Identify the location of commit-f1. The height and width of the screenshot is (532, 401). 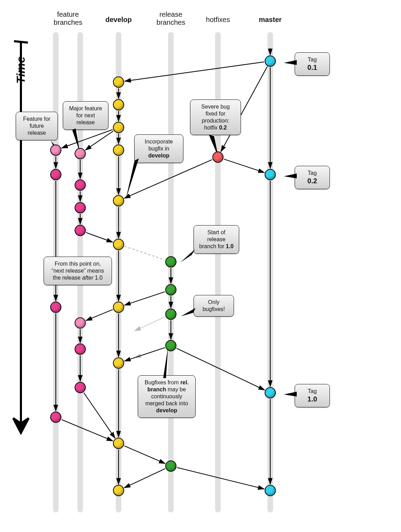
(56, 150).